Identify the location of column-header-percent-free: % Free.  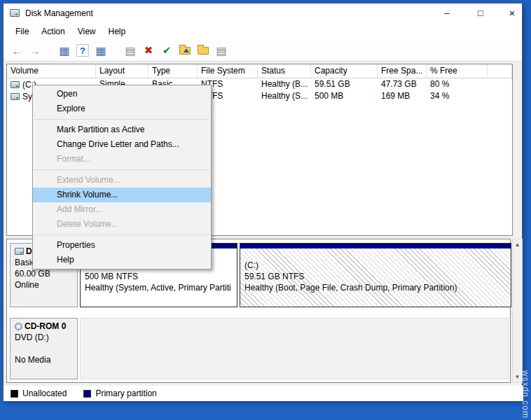
(457, 71).